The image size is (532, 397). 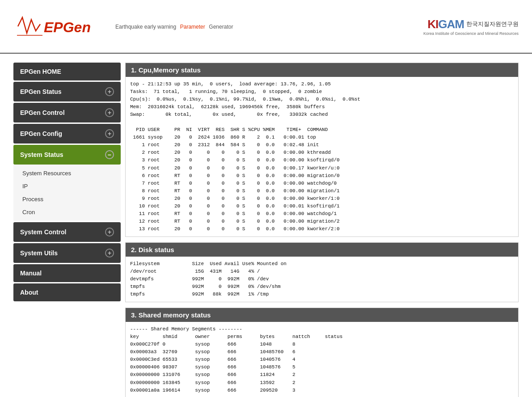 What do you see at coordinates (322, 279) in the screenshot?
I see `disk-body: Filesystem Size Used Avail Use% Mounted …` at bounding box center [322, 279].